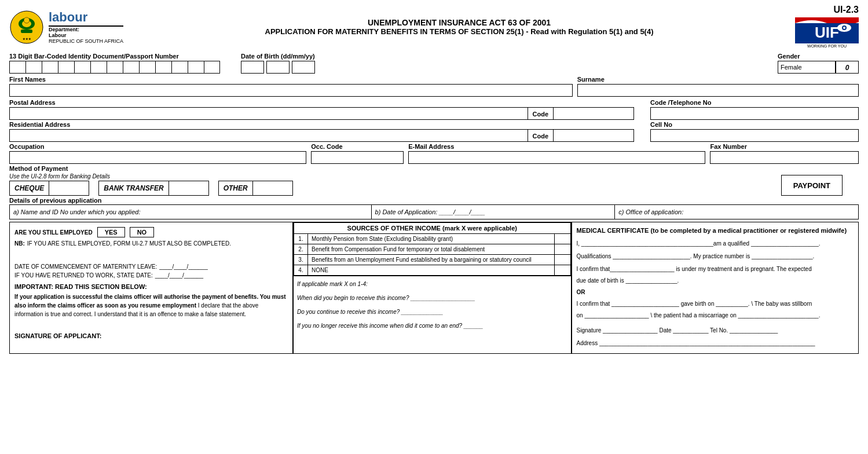  Describe the element at coordinates (433, 228) in the screenshot. I see `sources-title: SOURCES OF OTHER INCOME (mark X were app…` at that location.